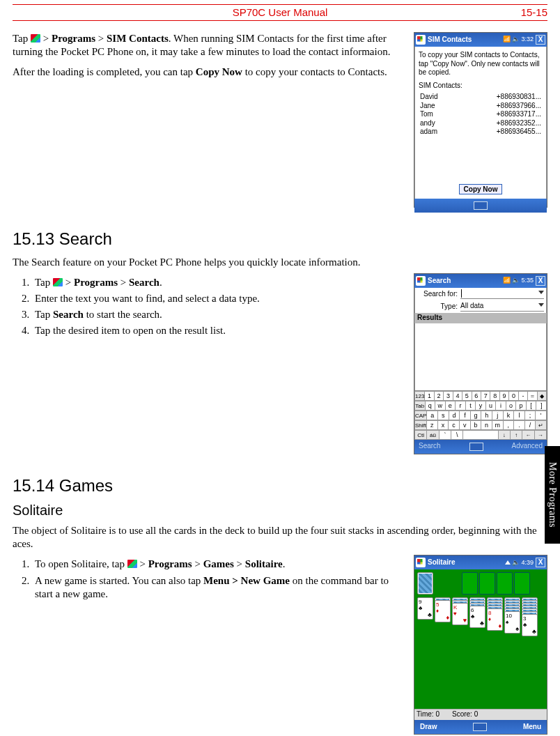  I want to click on step-1: Tap > Programs > Search., so click(217, 283).